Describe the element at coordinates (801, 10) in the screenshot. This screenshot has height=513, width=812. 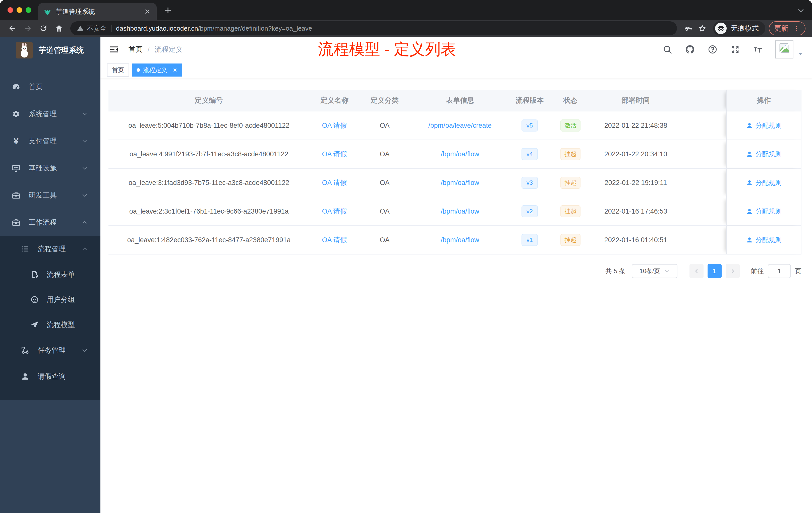
I see `tab-search-chevron-icon` at that location.